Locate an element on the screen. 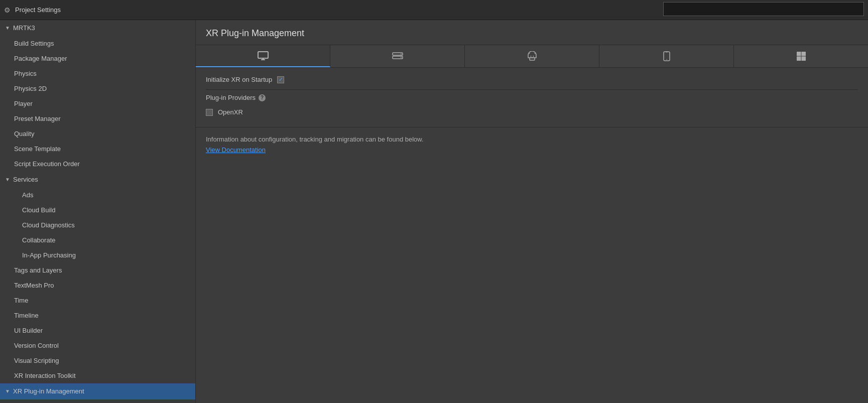 Image resolution: width=868 pixels, height=403 pixels. sidebar-item-openxr: OpenXR is located at coordinates (97, 401).